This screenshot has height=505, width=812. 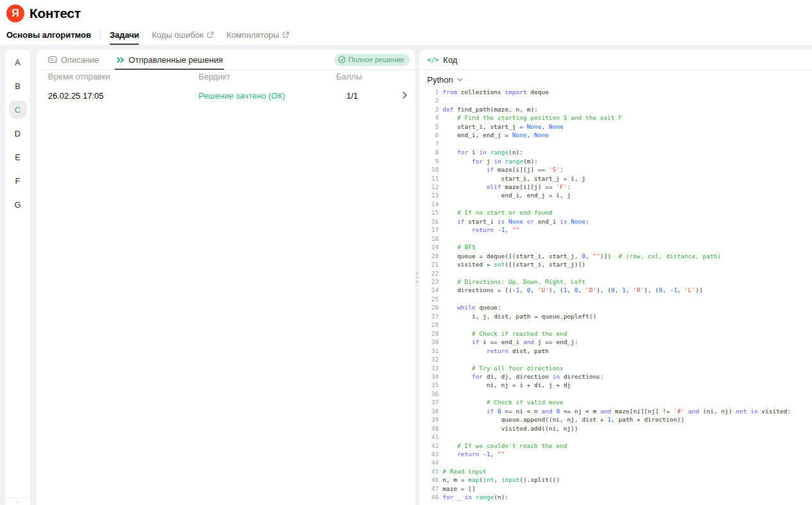 I want to click on line-number: 26, so click(x=429, y=308).